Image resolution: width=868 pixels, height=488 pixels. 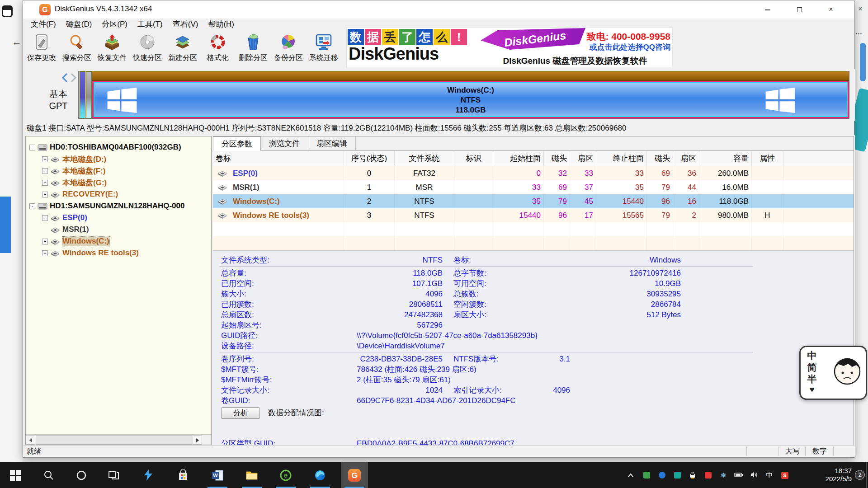 I want to click on menu-item-2: 分区(P), so click(x=115, y=24).